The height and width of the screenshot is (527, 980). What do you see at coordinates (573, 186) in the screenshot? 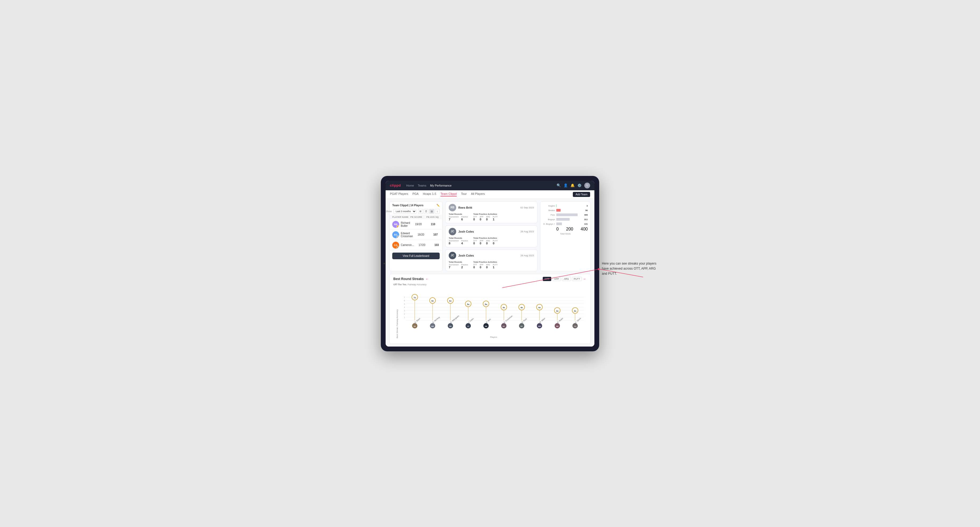
I see `nav-right: 🔍 👤 🔔 ⚙️ U` at bounding box center [573, 186].